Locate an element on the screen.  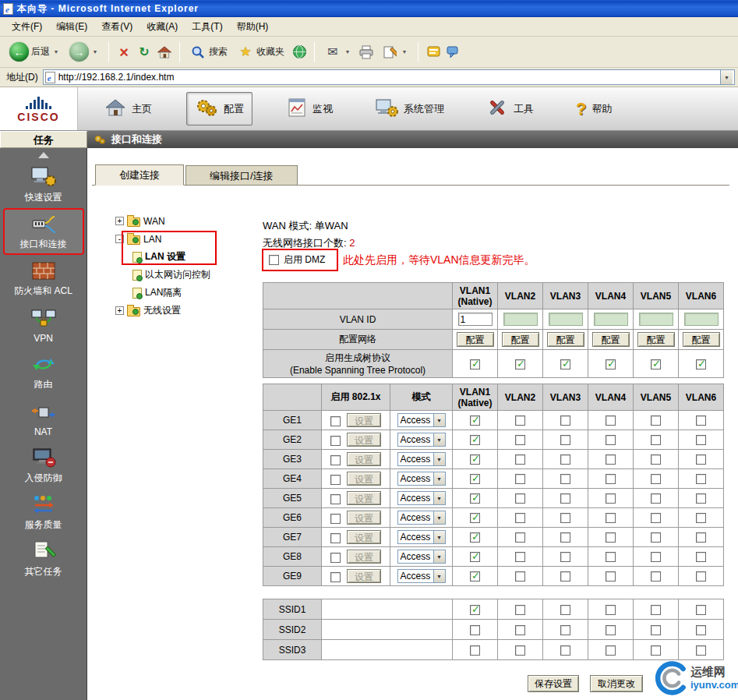
nav-item-tools: 工具 is located at coordinates (510, 109).